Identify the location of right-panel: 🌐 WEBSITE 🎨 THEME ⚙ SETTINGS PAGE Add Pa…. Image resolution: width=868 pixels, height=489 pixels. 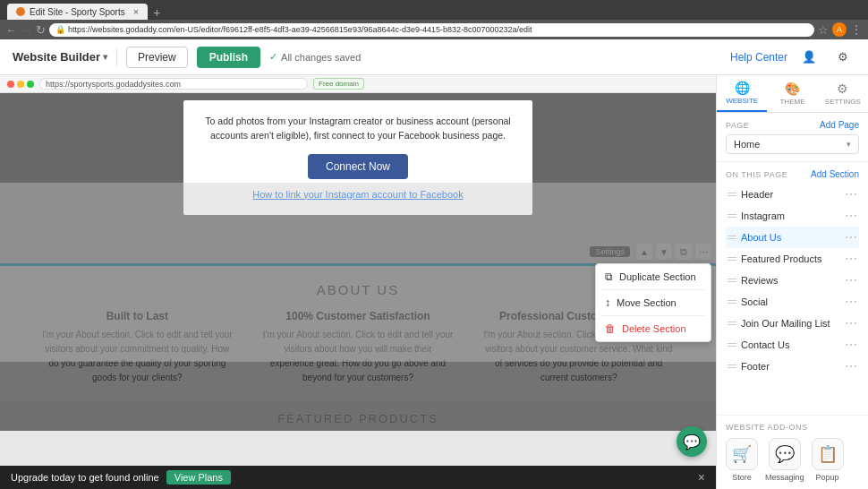
(792, 282).